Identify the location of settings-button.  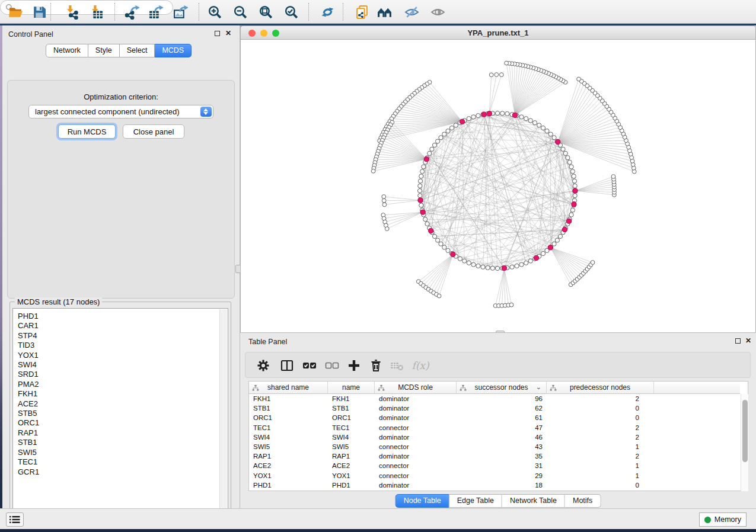
(263, 366).